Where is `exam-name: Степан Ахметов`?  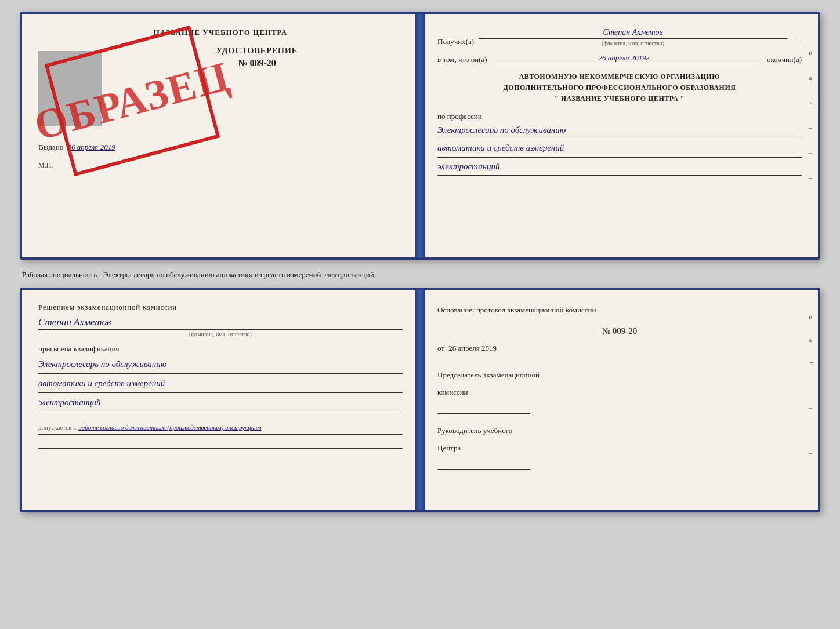
exam-name: Степан Ахметов is located at coordinates (220, 322).